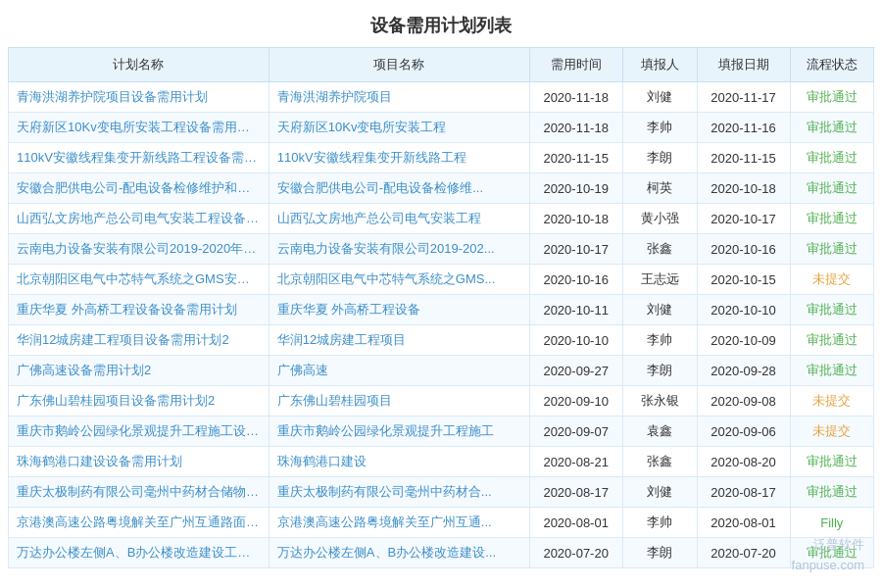 This screenshot has width=882, height=588. I want to click on plan-name-cell: 京港澳高速公路粤境解关至广州互通路面改造..., so click(139, 523).